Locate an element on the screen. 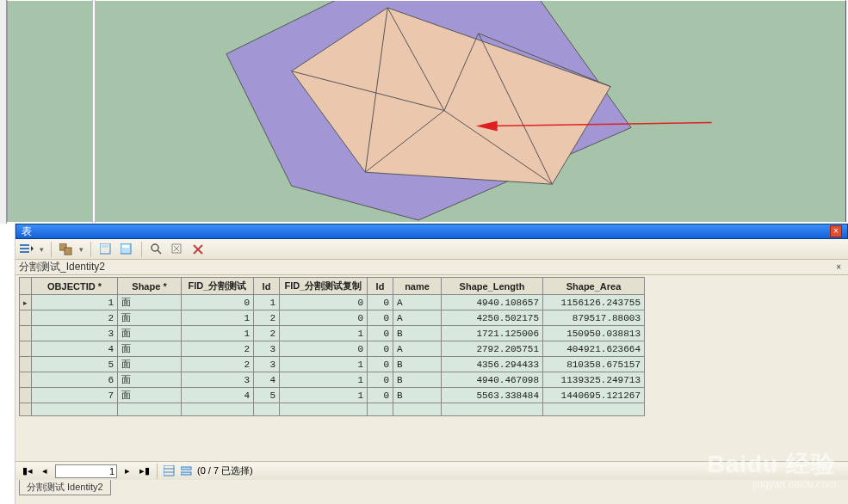 This screenshot has height=504, width=848. column-header: OBJECTID * is located at coordinates (75, 286).